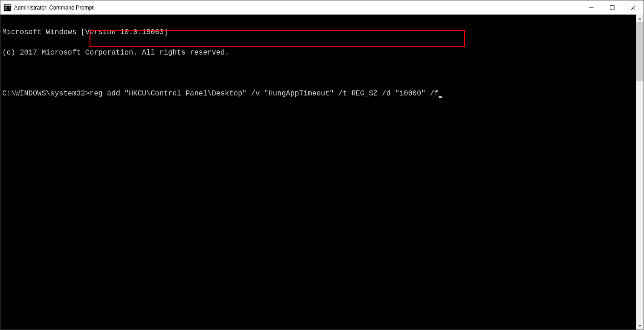 The height and width of the screenshot is (330, 644). Describe the element at coordinates (640, 18) in the screenshot. I see `scroll-up-button` at that location.